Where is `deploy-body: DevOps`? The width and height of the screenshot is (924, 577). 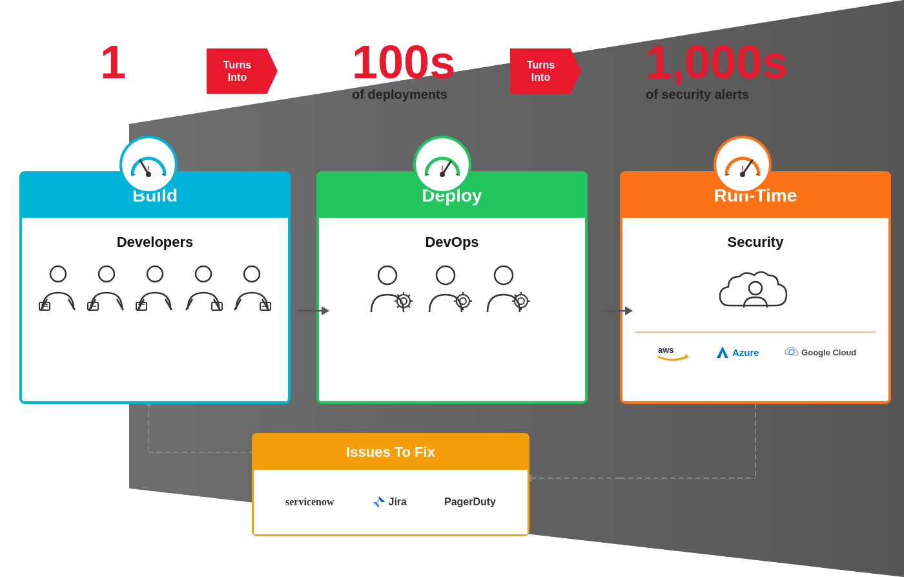
deploy-body: DevOps is located at coordinates (452, 308).